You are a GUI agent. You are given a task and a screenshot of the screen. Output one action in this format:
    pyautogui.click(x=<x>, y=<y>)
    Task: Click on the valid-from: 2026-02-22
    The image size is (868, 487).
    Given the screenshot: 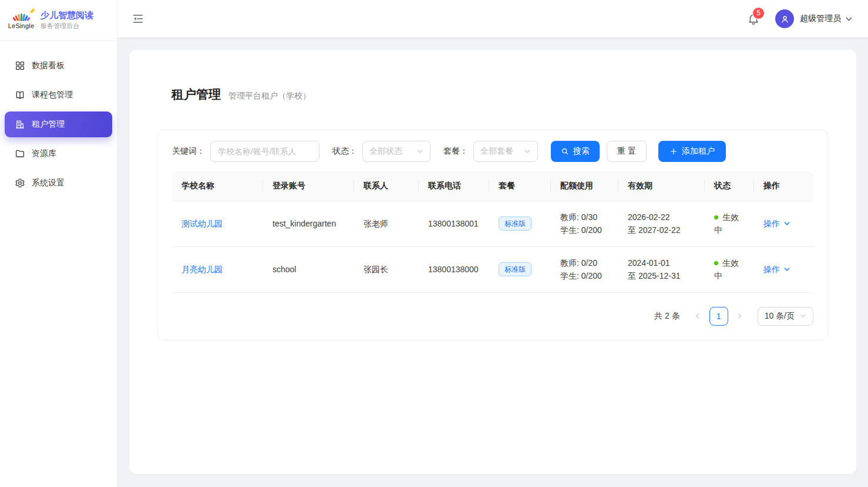 What is the action you would take?
    pyautogui.click(x=661, y=217)
    